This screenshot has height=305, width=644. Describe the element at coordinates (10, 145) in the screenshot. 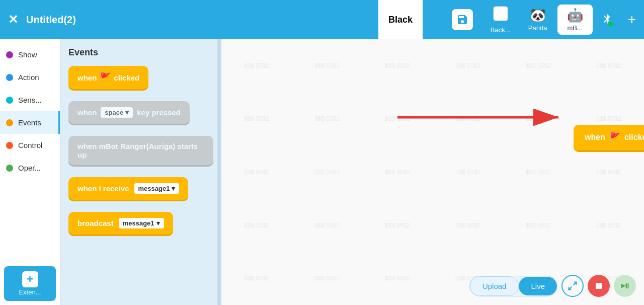

I see `control-dot` at that location.